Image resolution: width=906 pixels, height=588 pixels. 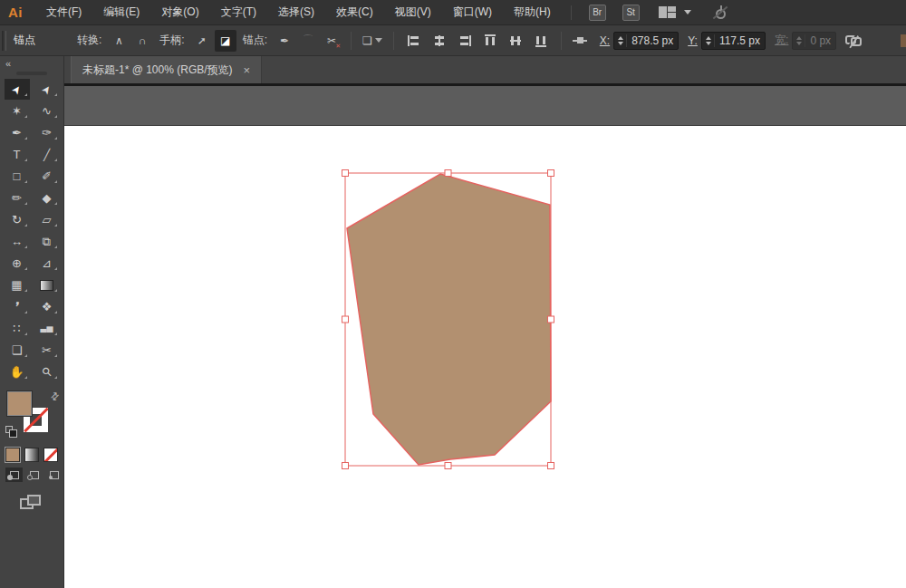 I want to click on controlbar-grip, so click(x=4, y=41).